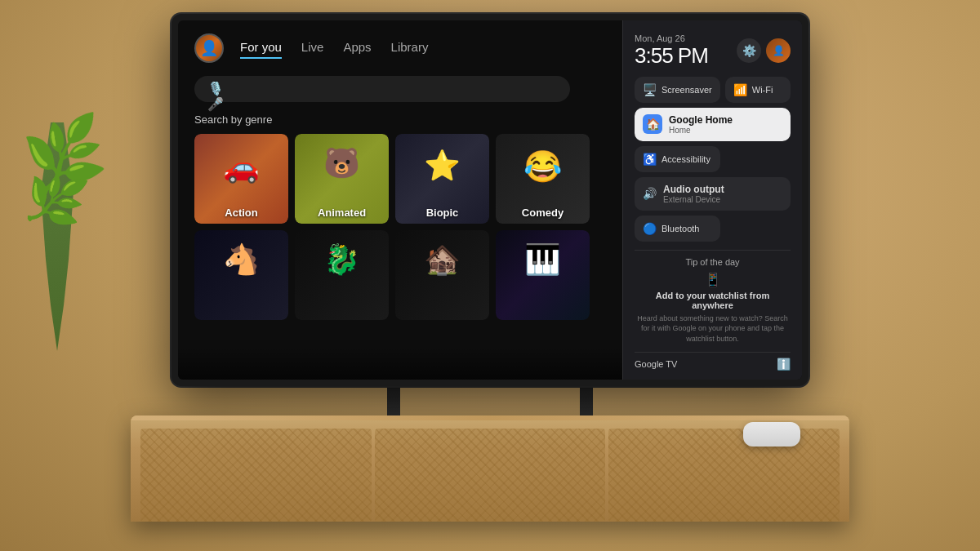 The image size is (980, 551). What do you see at coordinates (313, 47) in the screenshot?
I see `nav-item-live: Live` at bounding box center [313, 47].